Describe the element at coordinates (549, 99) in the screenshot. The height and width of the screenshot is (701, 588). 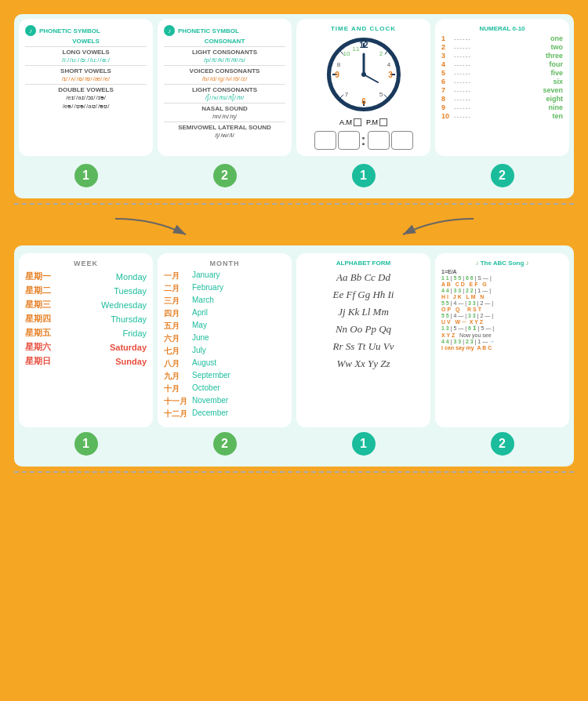
I see `word: eight` at that location.